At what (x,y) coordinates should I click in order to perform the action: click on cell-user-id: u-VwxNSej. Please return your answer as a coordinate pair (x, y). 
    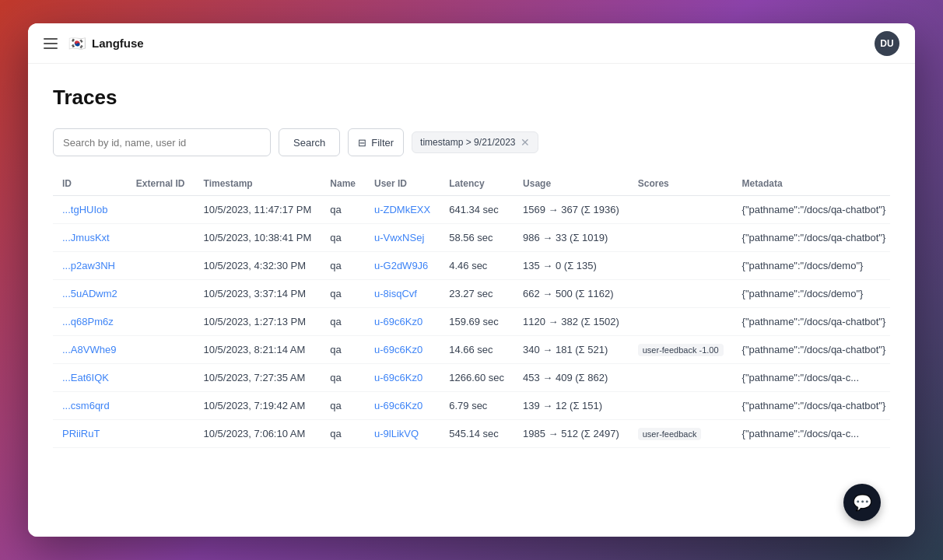
    Looking at the image, I should click on (402, 238).